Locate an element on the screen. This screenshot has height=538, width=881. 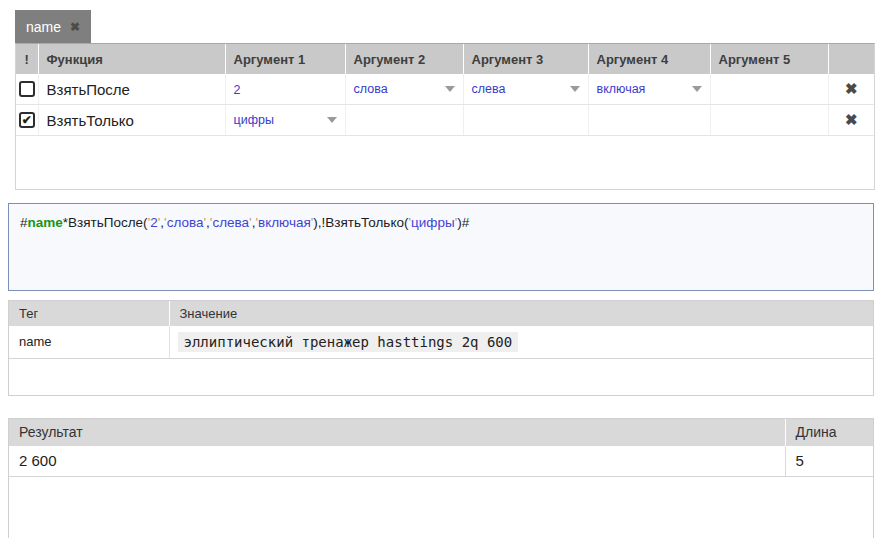
length-header-cell: Длина is located at coordinates (829, 432).